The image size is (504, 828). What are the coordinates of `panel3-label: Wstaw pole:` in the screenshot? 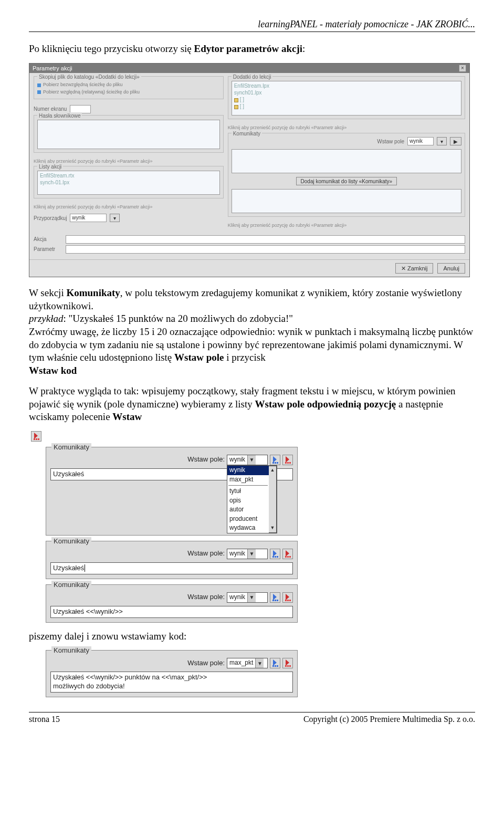 It's located at (206, 598).